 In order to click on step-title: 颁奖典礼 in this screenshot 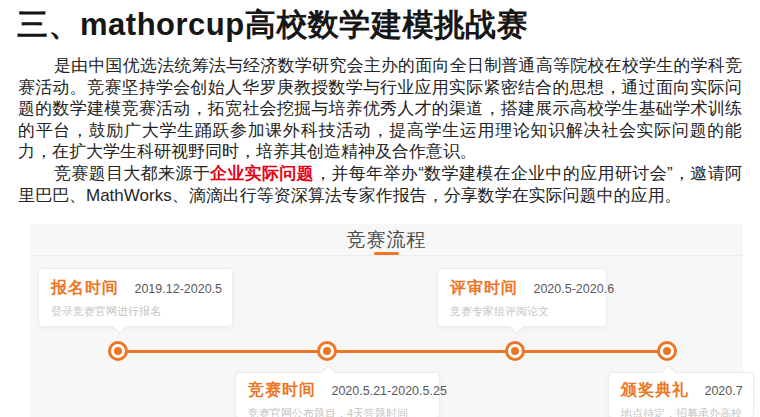, I will do `click(655, 390)`.